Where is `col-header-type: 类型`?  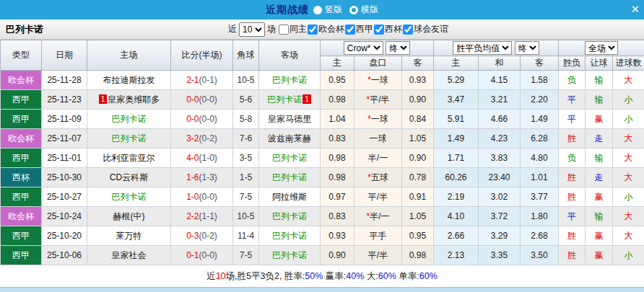 col-header-type: 类型 is located at coordinates (22, 56).